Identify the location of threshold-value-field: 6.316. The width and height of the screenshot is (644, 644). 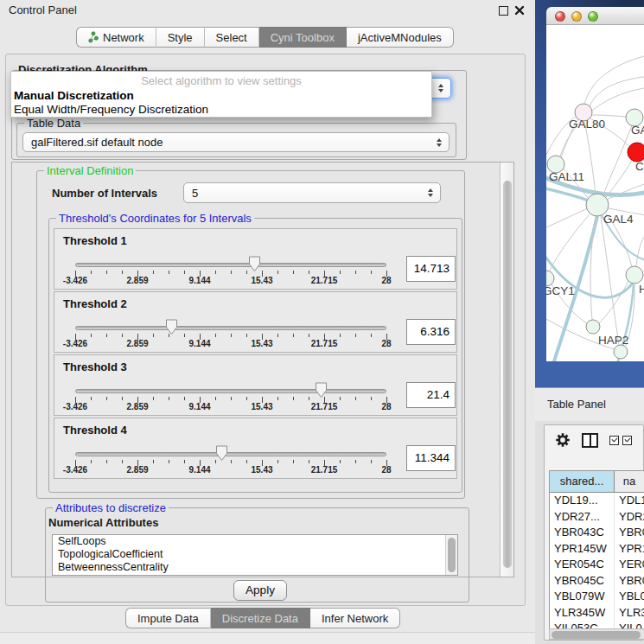
(430, 332).